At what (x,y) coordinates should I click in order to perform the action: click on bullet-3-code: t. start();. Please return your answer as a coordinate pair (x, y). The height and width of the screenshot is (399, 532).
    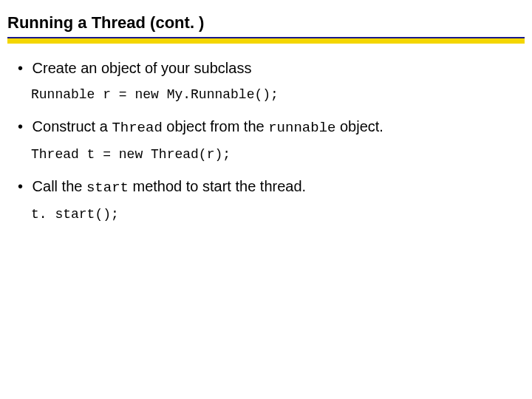
    Looking at the image, I should click on (273, 214).